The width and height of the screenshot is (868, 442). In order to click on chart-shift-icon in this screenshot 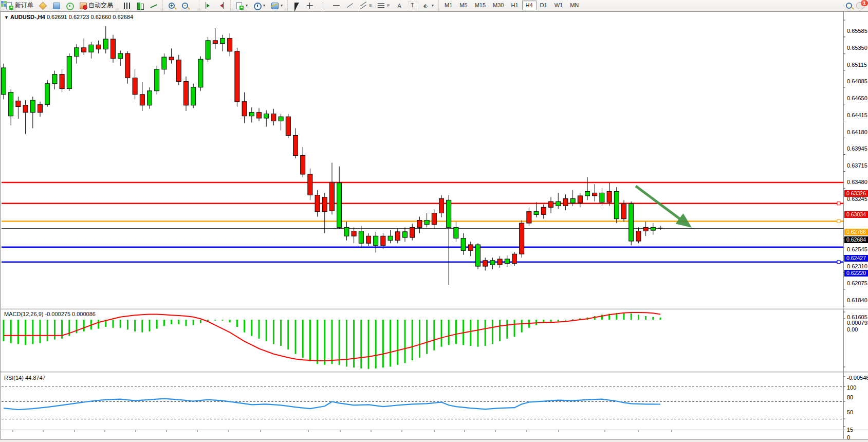, I will do `click(208, 6)`.